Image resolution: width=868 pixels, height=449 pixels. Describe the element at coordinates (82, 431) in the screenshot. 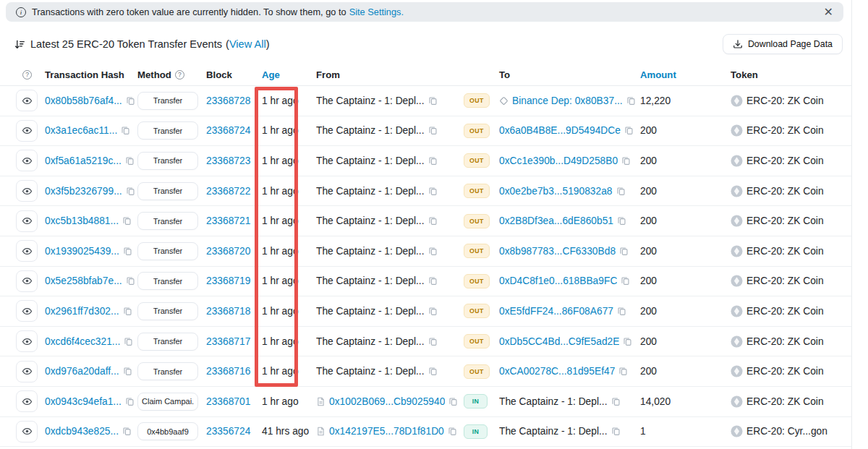

I see `tx-hash-link: 0xdcb943e825...` at that location.